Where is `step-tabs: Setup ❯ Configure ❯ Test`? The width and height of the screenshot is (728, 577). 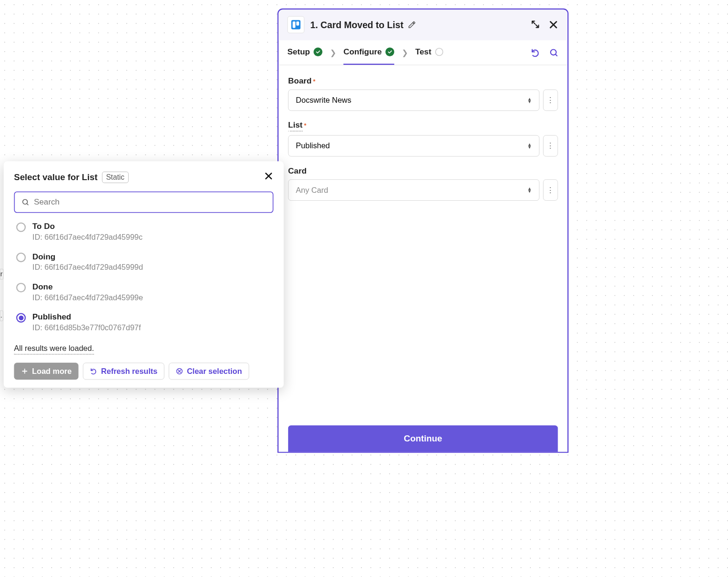 step-tabs: Setup ❯ Configure ❯ Test is located at coordinates (422, 53).